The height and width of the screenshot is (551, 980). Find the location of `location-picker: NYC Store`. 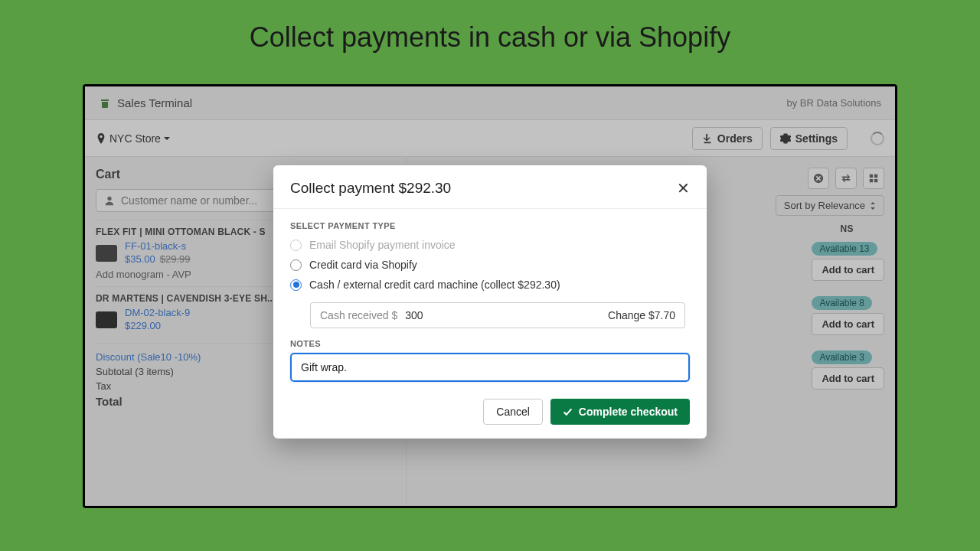

location-picker: NYC Store is located at coordinates (133, 139).